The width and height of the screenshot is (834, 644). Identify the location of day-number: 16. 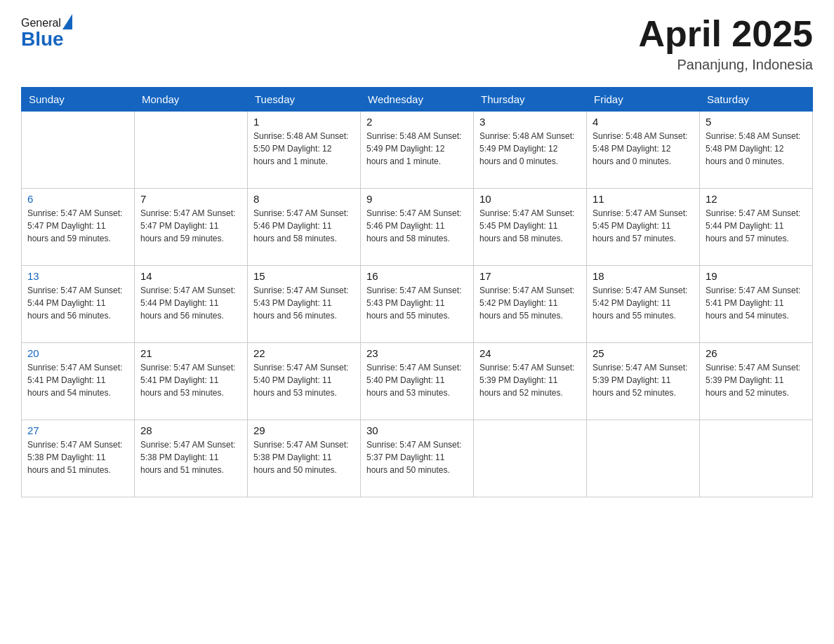
(417, 276).